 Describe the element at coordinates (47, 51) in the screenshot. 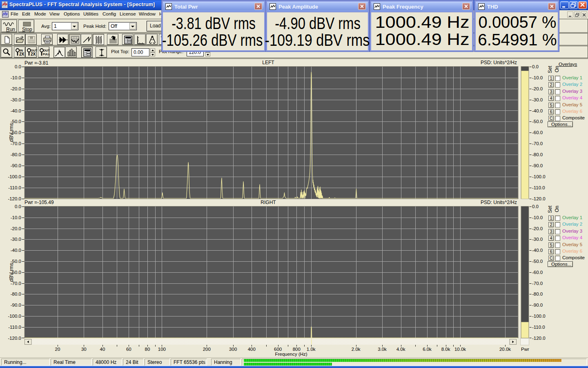

I see `svg-text: OUT` at that location.